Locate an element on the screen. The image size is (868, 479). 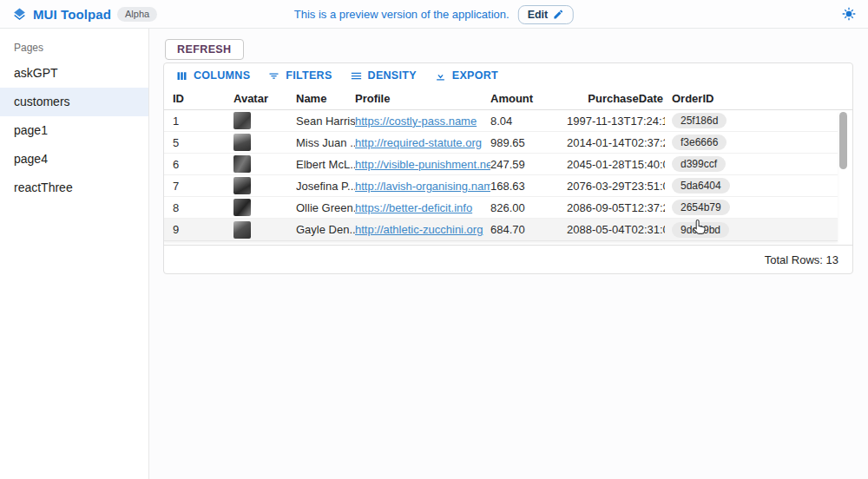
cell-id: 5 is located at coordinates (203, 142).